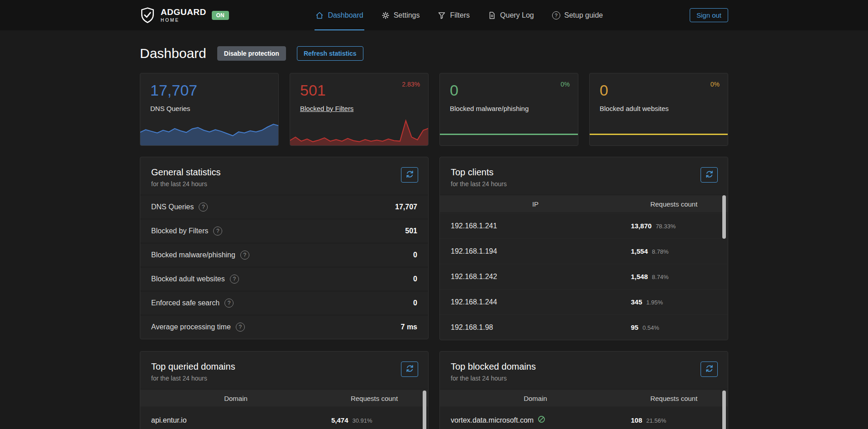 This screenshot has height=429, width=868. I want to click on table-row: vortex.data.microsoft.com 10821.56%, so click(584, 418).